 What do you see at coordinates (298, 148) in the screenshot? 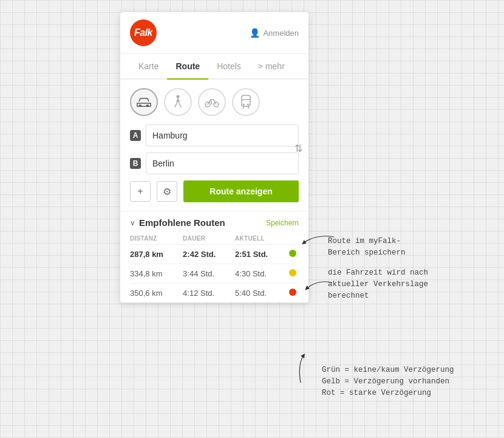
I see `swap-button: ⇅` at bounding box center [298, 148].